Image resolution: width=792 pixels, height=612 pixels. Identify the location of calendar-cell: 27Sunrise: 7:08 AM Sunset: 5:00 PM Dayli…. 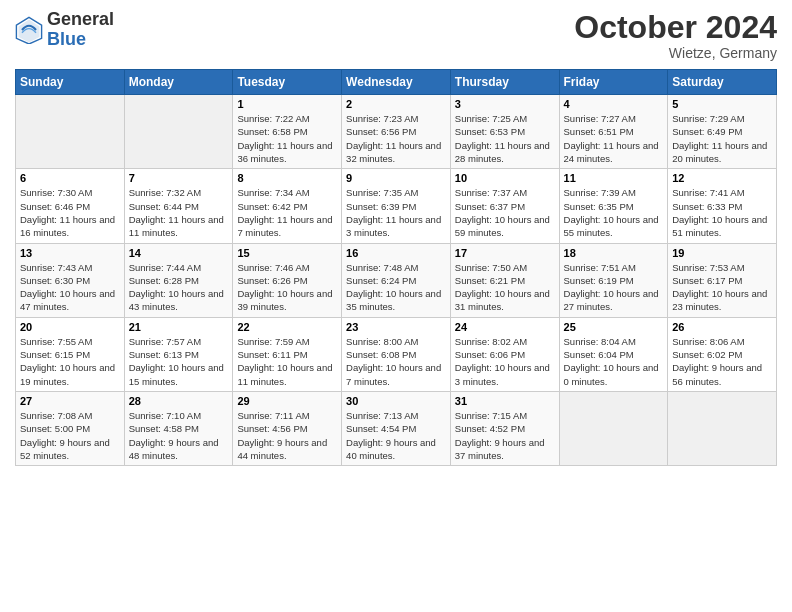
(70, 428).